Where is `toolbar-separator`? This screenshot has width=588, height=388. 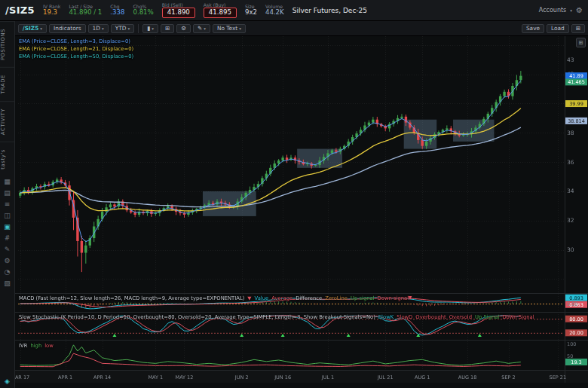 toolbar-separator is located at coordinates (139, 29).